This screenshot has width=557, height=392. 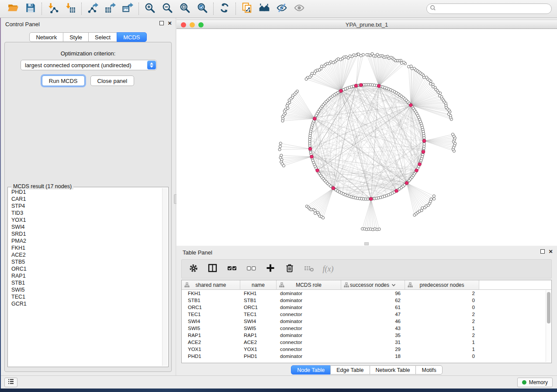 What do you see at coordinates (225, 9) in the screenshot?
I see `refresh-button` at bounding box center [225, 9].